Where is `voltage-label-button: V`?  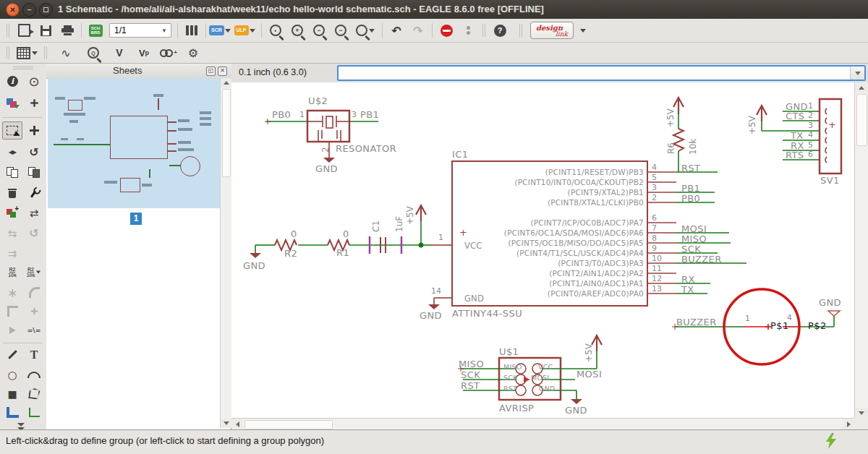 voltage-label-button: V is located at coordinates (119, 53).